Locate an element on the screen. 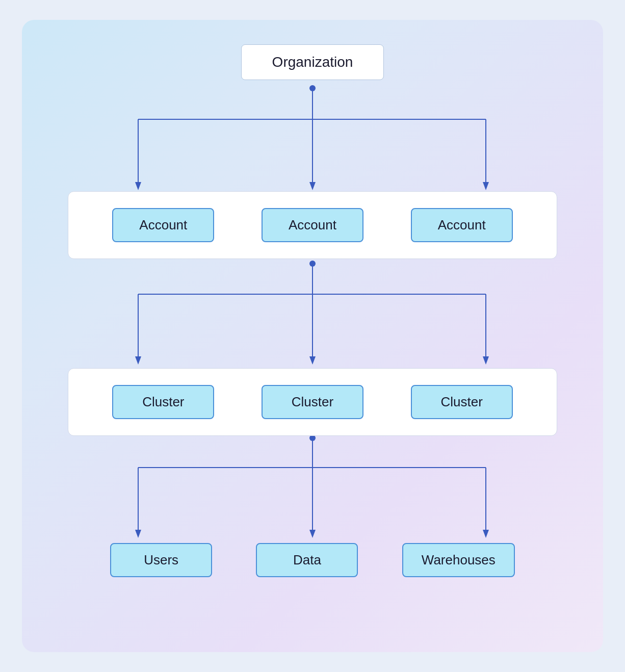 The width and height of the screenshot is (625, 672). data-node: Data is located at coordinates (307, 560).